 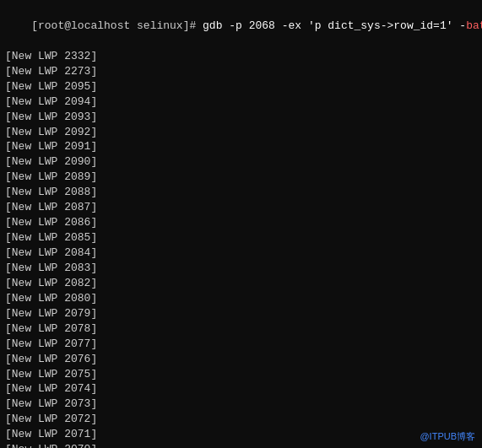 What do you see at coordinates (241, 26) in the screenshot?
I see `command-line: [root@localhost selinux]# gdb -p 2068 -e…` at bounding box center [241, 26].